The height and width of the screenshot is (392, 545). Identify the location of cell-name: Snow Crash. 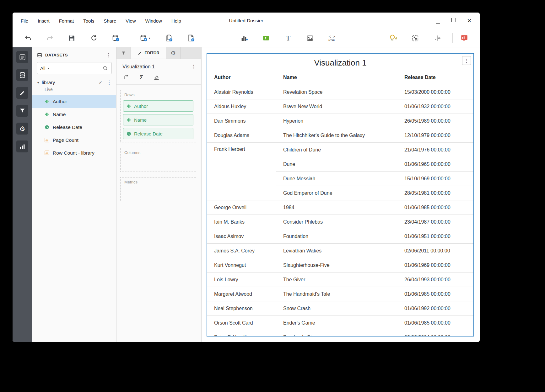
(340, 309).